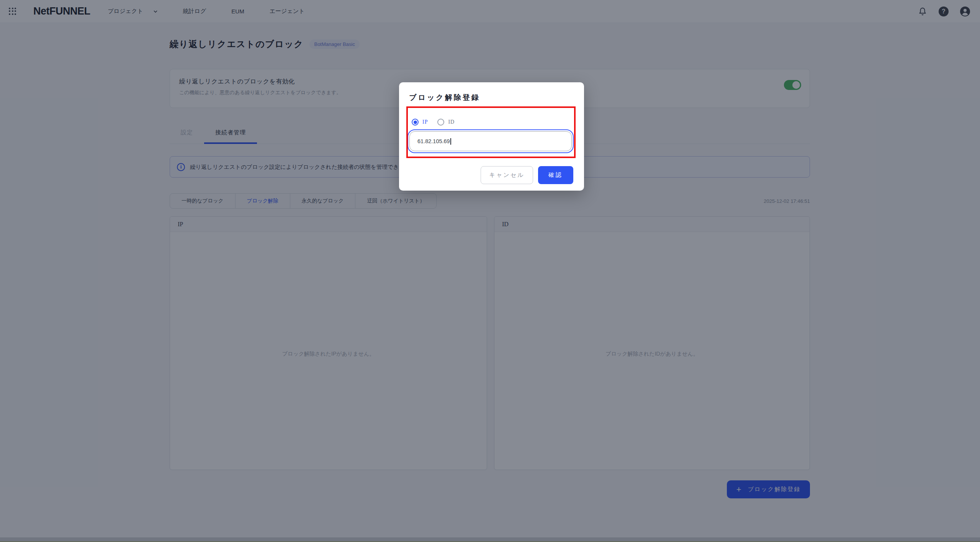 This screenshot has width=980, height=542. What do you see at coordinates (433, 122) in the screenshot?
I see `target-type-radio-group: IP ID` at bounding box center [433, 122].